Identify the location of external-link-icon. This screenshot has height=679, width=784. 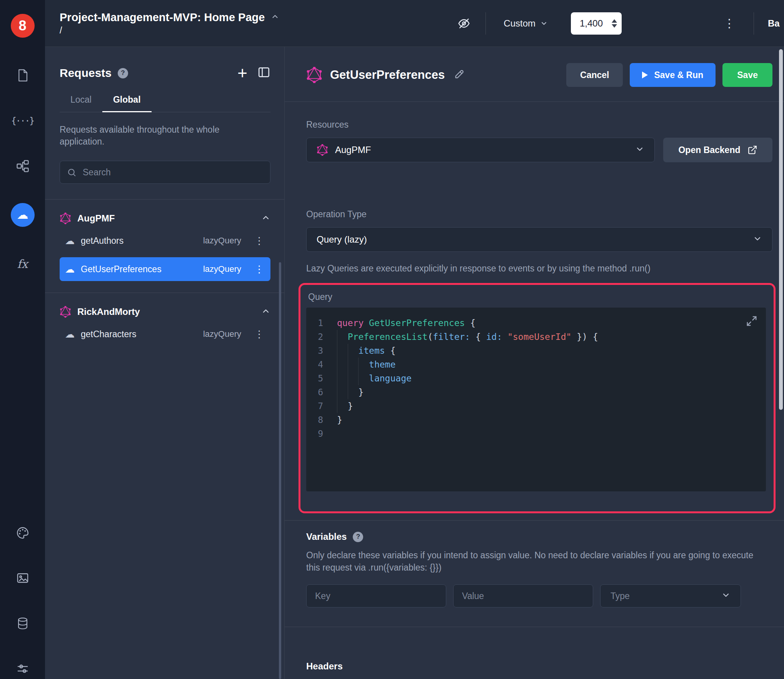
(752, 150).